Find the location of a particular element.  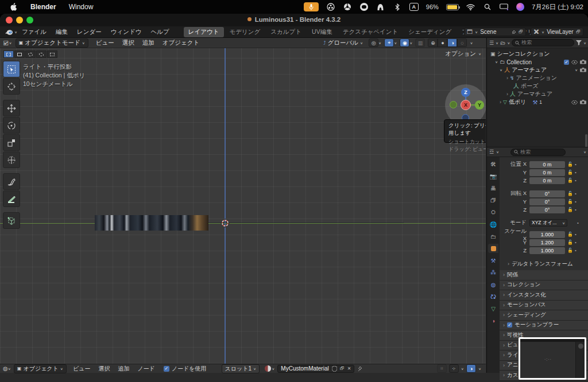

tab-tool: 🛠 is located at coordinates (493, 164).